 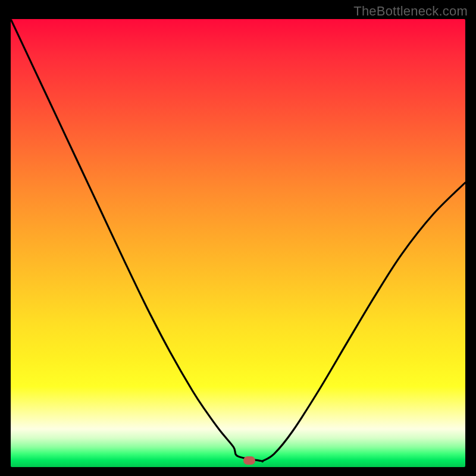 I want to click on watermark-text: TheBottleneck.com, so click(x=411, y=11).